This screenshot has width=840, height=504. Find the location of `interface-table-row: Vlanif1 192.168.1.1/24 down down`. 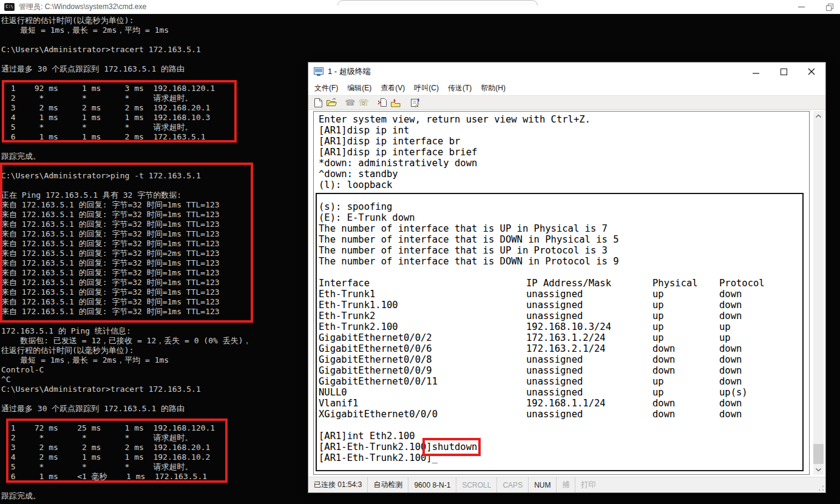

interface-table-row: Vlanif1 192.168.1.1/24 down down is located at coordinates (564, 403).